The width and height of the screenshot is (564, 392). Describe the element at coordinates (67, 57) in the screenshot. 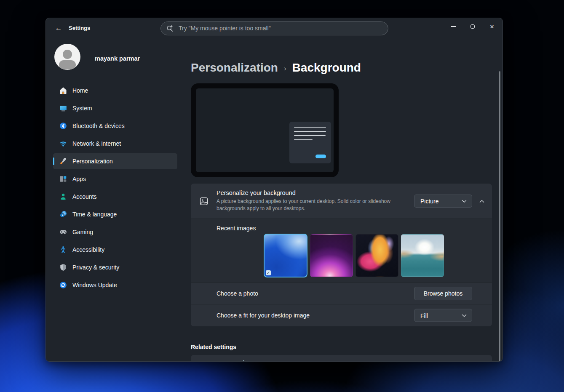

I see `avatar` at that location.